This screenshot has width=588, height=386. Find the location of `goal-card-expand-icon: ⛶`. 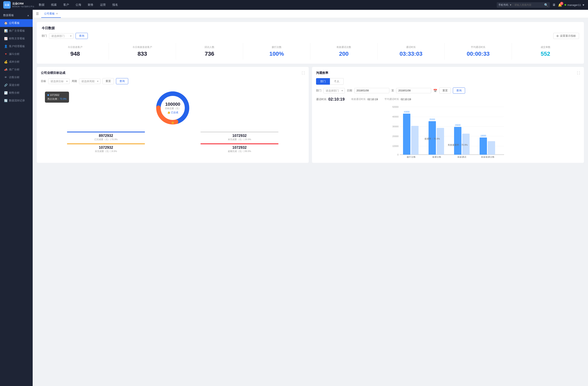

goal-card-expand-icon: ⛶ is located at coordinates (303, 73).